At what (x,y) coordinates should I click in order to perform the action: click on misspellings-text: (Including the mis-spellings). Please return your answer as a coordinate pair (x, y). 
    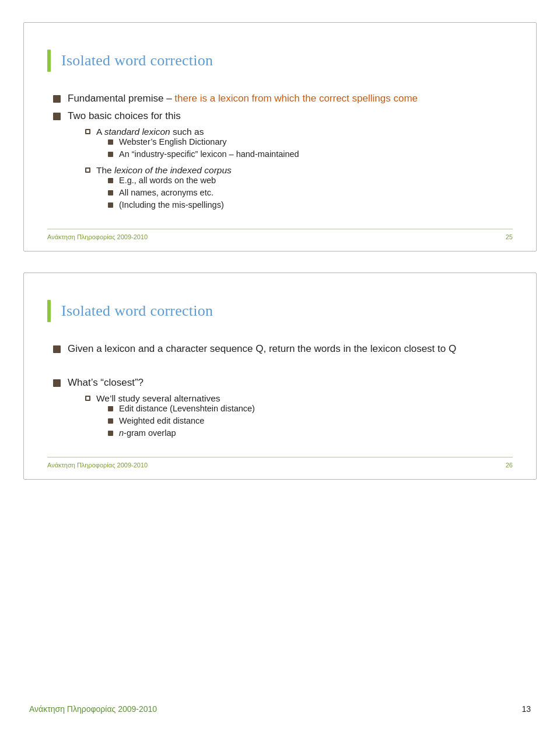
    Looking at the image, I should click on (172, 205).